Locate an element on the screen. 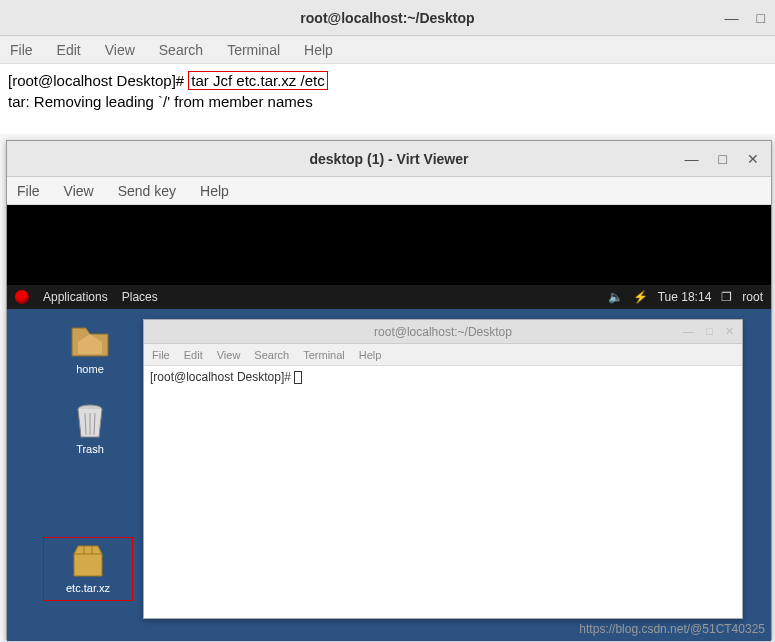  vm-black-area is located at coordinates (389, 245).